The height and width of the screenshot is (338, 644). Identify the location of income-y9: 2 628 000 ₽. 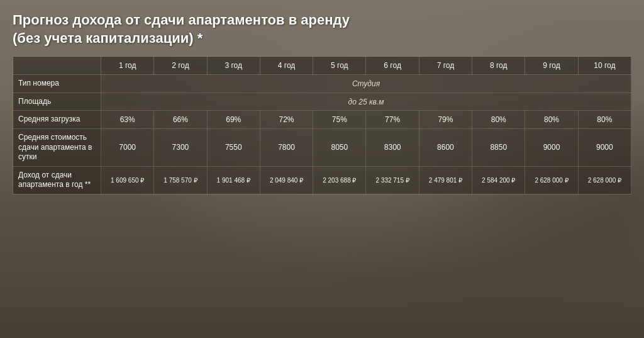
(552, 180).